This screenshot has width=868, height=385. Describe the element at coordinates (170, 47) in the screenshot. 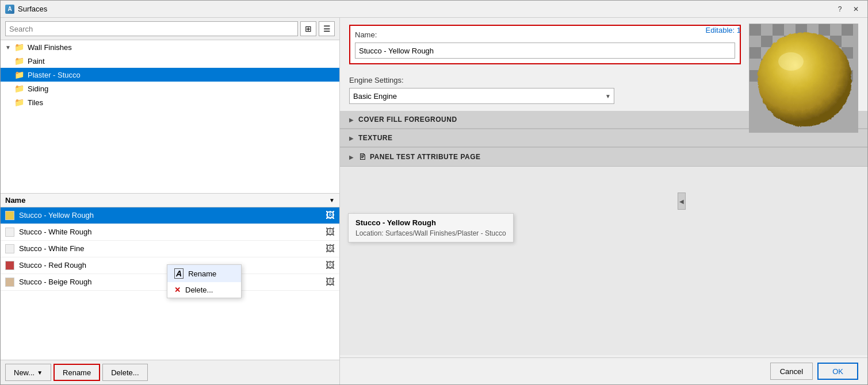

I see `tree-item-wall-finishes: ▼ 📁 Wall Finishes` at that location.